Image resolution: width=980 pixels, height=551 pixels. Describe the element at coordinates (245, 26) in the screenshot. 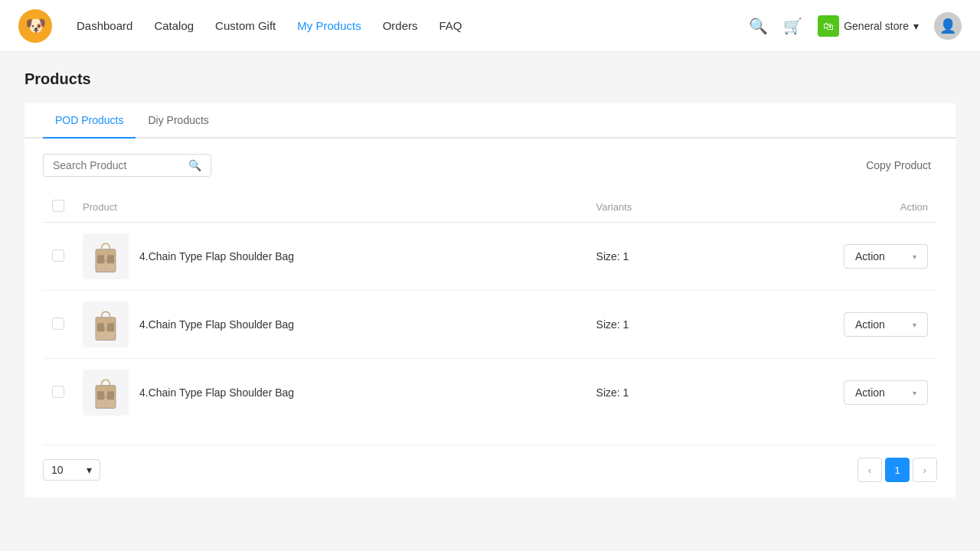

I see `nav-item-custom-gift: Custom Gift` at that location.